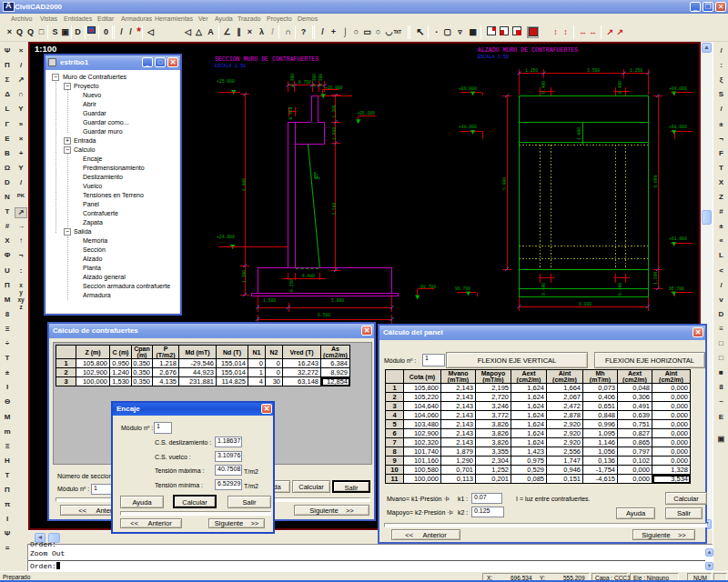 The height and width of the screenshot is (582, 728). Describe the element at coordinates (528, 51) in the screenshot. I see `svg-text: ALZADO MURO DE CONTRAFUERTES` at that location.